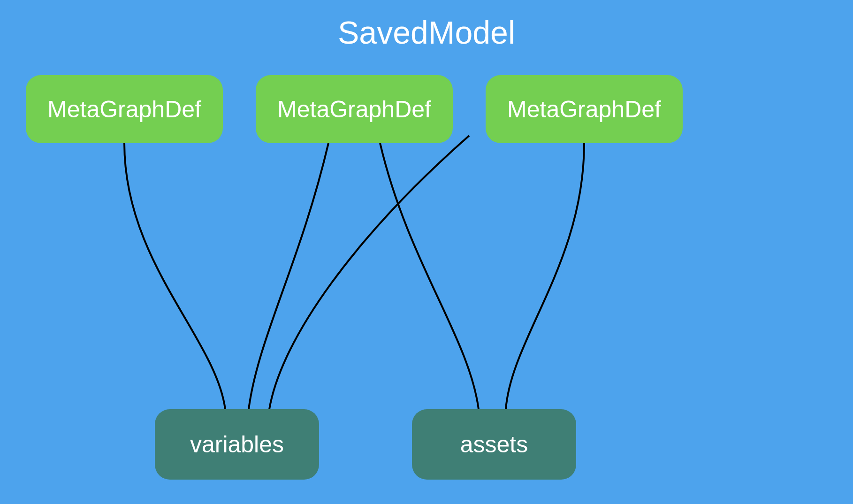 The width and height of the screenshot is (853, 504). Describe the element at coordinates (584, 109) in the screenshot. I see `metagraphdef-node-3: MetaGraphDef` at that location.